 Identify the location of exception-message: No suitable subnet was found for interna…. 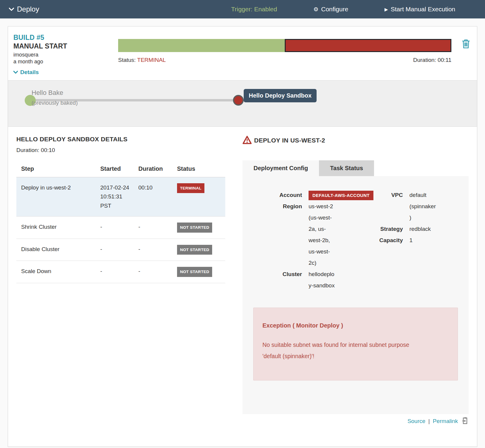
(346, 350).